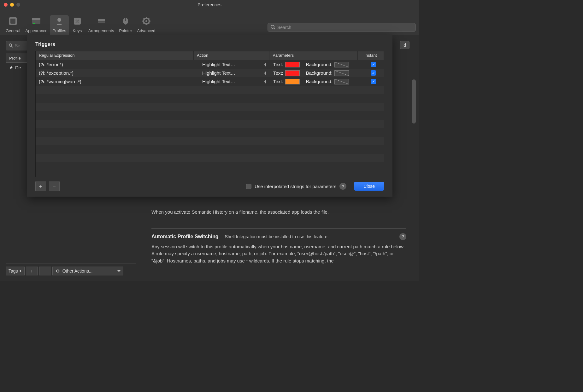 This screenshot has height=392, width=583. Describe the element at coordinates (405, 45) in the screenshot. I see `profile-tab-fragment: d` at that location.